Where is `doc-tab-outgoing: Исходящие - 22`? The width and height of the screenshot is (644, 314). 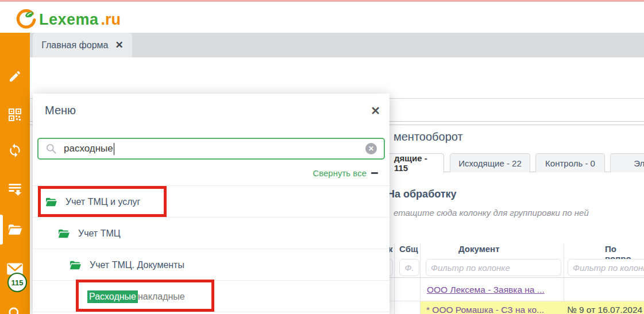
doc-tab-outgoing: Исходящие - 22 is located at coordinates (490, 163).